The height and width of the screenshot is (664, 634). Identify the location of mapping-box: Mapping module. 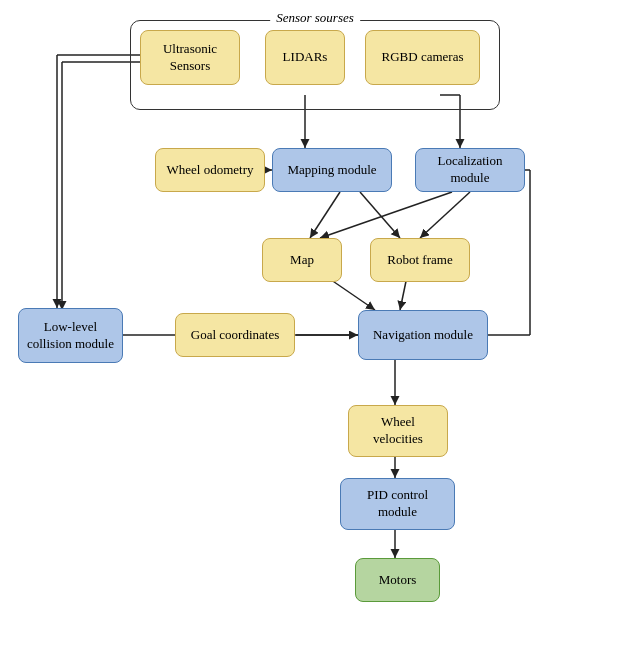
(332, 170).